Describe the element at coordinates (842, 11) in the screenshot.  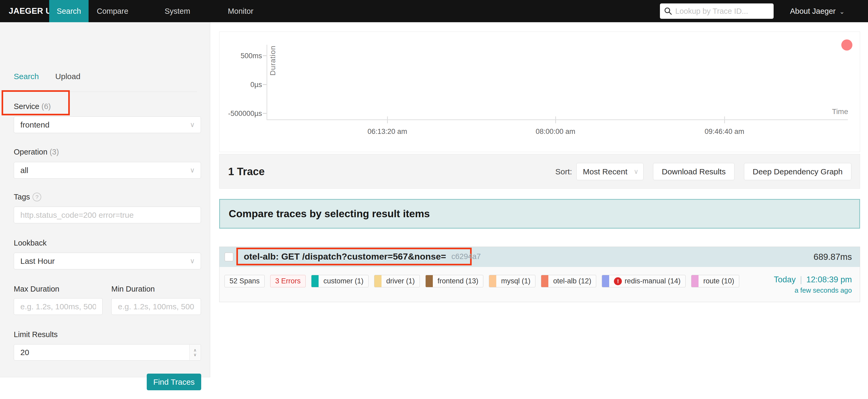
I see `chevron-down-icon: ⌄` at that location.